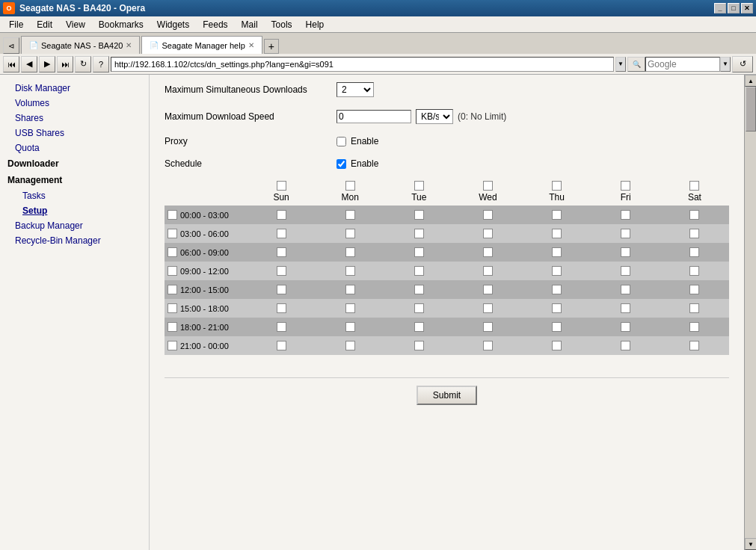 This screenshot has width=756, height=550. Describe the element at coordinates (75, 118) in the screenshot. I see `sidebar-item-shares: Shares` at that location.